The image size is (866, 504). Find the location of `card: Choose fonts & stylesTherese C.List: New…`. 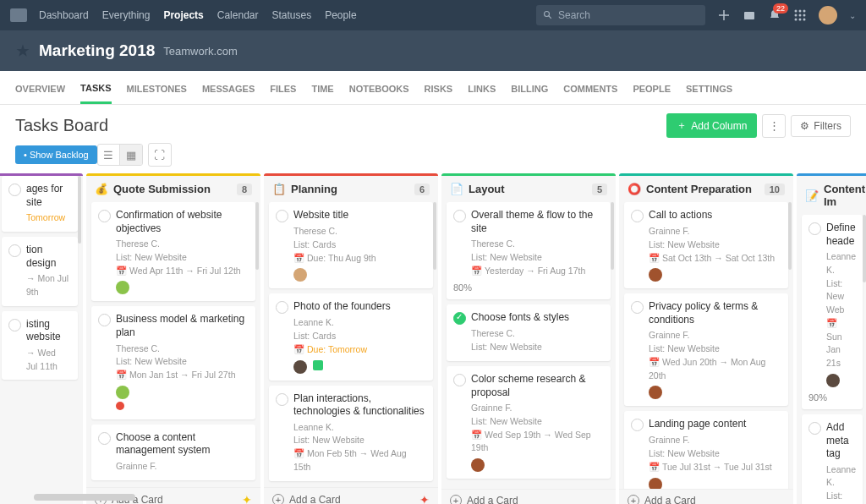

card: Choose fonts & stylesTherese C.List: New… is located at coordinates (529, 333).